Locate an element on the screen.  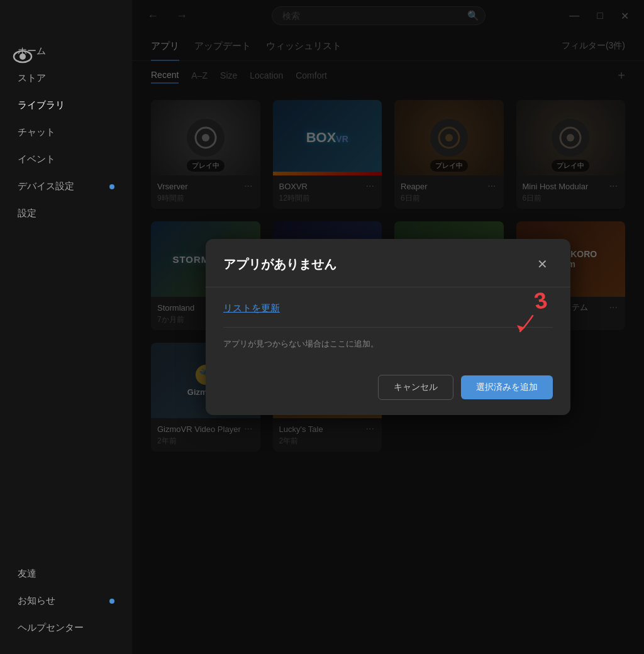
modal-body: リストを更新 3 アプリが見つからない場合はここに追加。 is located at coordinates (388, 326).